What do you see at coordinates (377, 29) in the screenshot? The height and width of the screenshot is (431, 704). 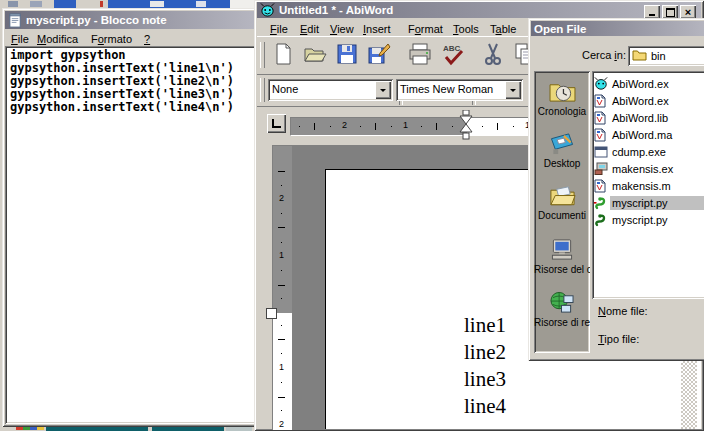 I see `menu-insert: Insert` at bounding box center [377, 29].